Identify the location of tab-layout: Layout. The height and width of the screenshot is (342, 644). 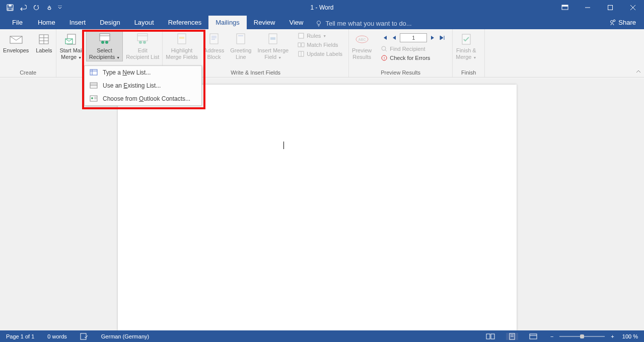
(144, 22).